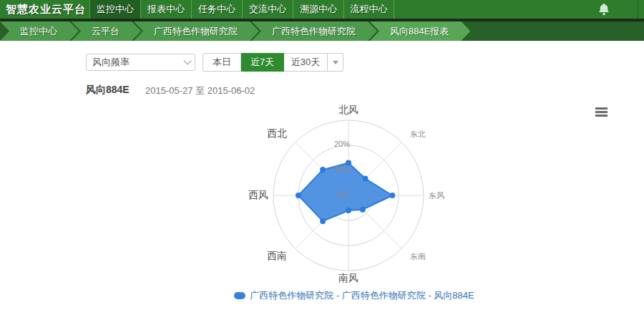 The width and height of the screenshot is (644, 320). What do you see at coordinates (166, 9) in the screenshot?
I see `nav-item-label: 报表中心` at bounding box center [166, 9].